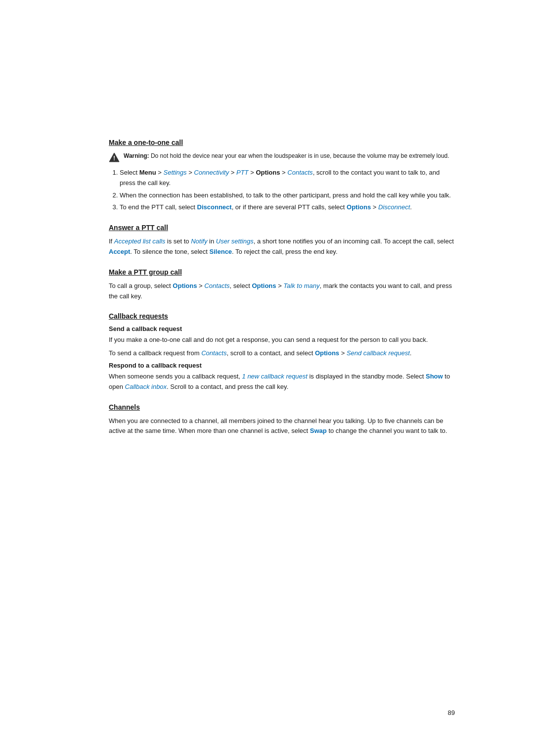 This screenshot has width=534, height=756. Describe the element at coordinates (185, 286) in the screenshot. I see `options-group-link: Options` at that location.